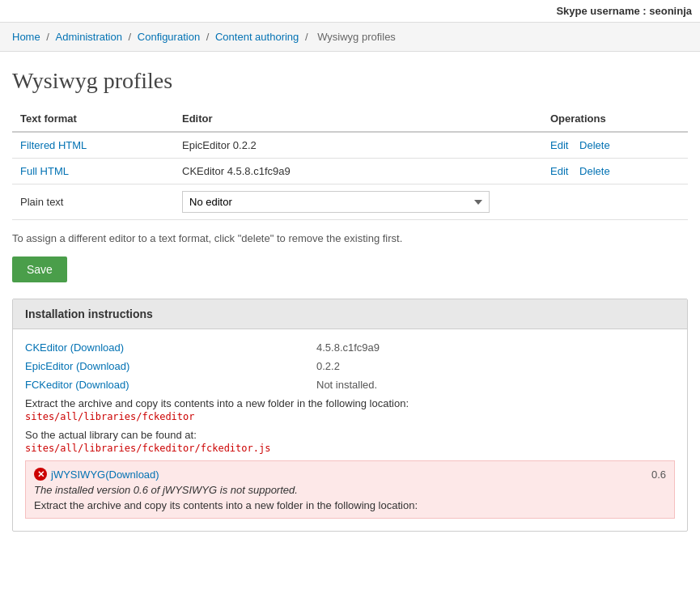  Describe the element at coordinates (350, 79) in the screenshot. I see `page-title: Wysiwyg profiles` at that location.